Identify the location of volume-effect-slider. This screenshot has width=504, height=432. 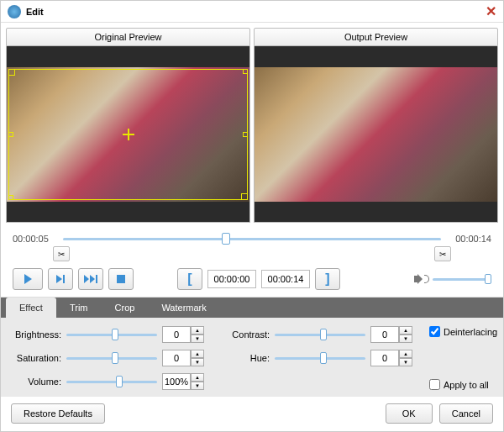
(112, 382).